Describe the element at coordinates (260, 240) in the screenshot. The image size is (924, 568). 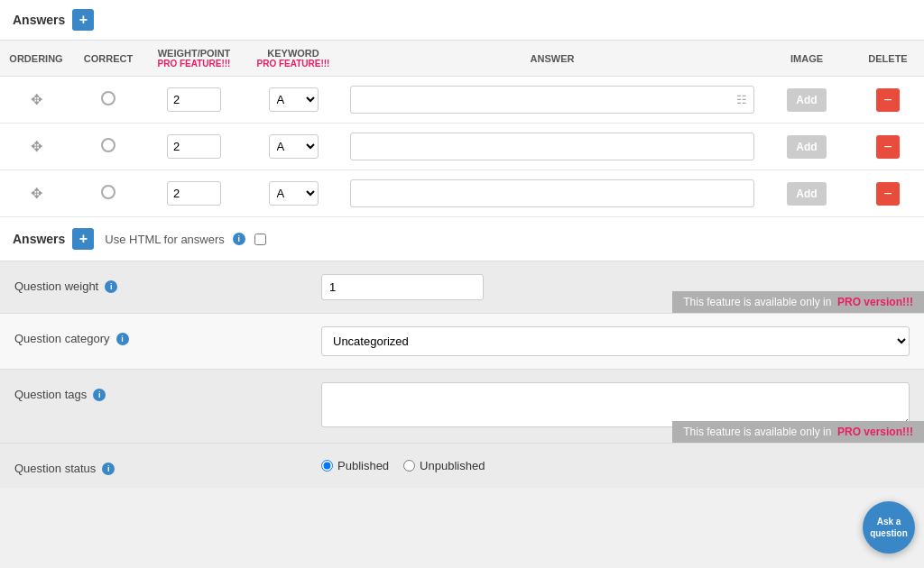
I see `html-checkbox` at that location.